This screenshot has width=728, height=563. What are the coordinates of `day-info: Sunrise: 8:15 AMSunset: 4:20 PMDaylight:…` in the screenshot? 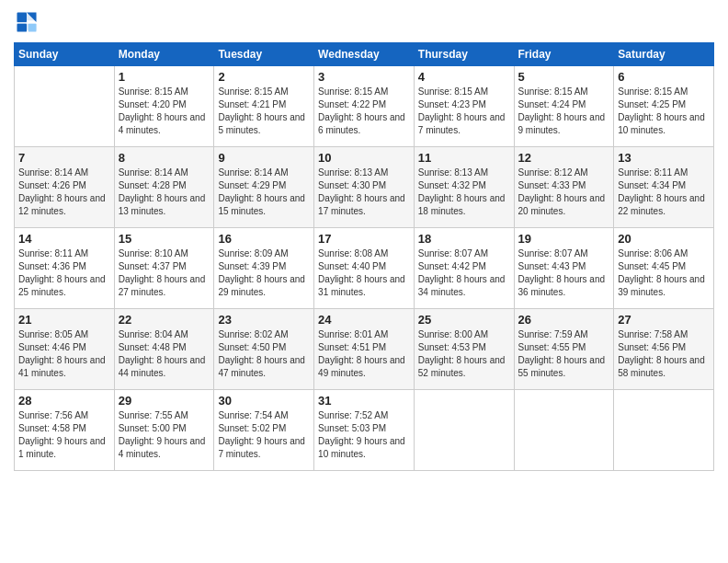 It's located at (165, 111).